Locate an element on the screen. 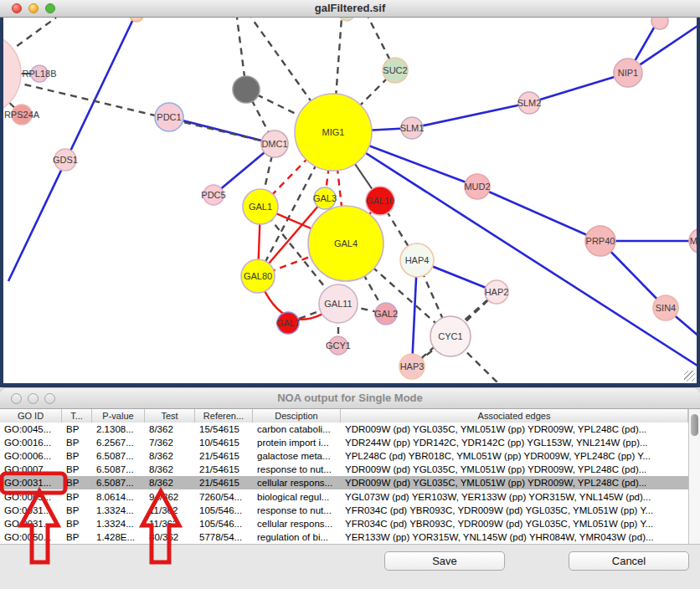 This screenshot has height=589, width=700. vertical-scrollbar is located at coordinates (694, 477).